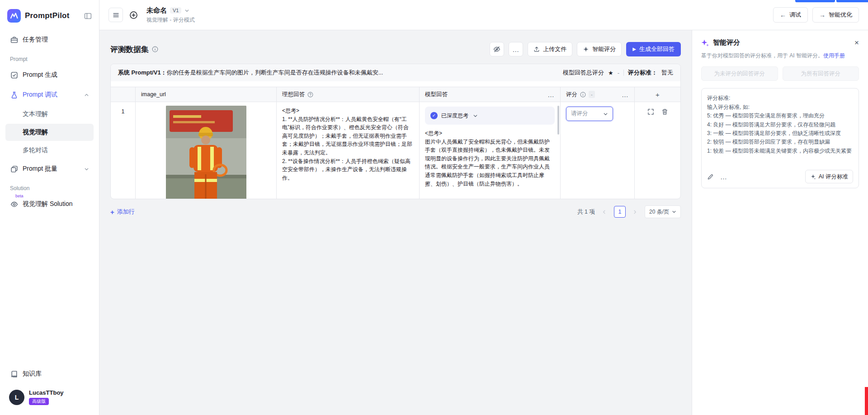  What do you see at coordinates (834, 56) in the screenshot?
I see `manual-link: 使用手册` at bounding box center [834, 56].